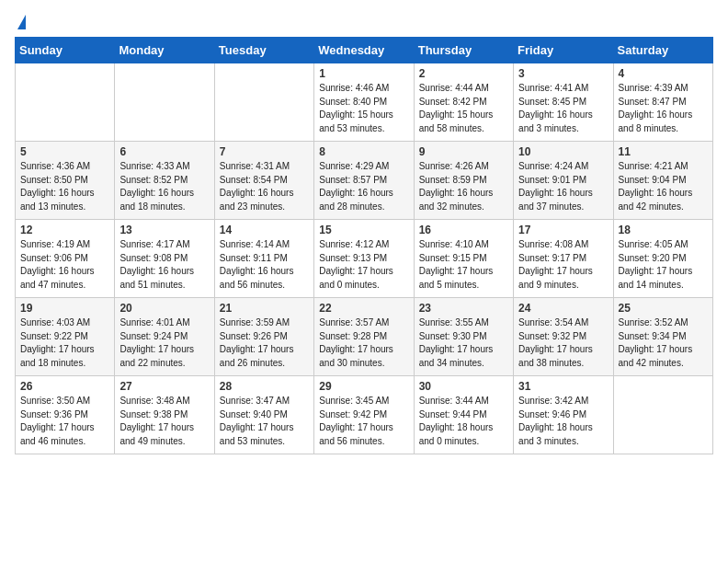 This screenshot has height=563, width=728. What do you see at coordinates (64, 308) in the screenshot?
I see `day-number: 19` at bounding box center [64, 308].